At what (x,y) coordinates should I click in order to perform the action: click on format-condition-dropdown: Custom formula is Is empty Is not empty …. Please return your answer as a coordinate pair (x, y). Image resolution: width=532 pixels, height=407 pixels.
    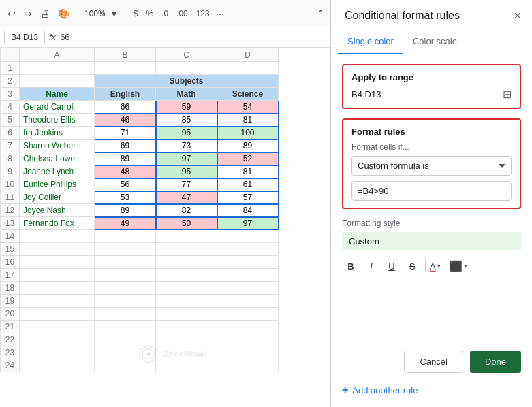
    Looking at the image, I should click on (432, 166).